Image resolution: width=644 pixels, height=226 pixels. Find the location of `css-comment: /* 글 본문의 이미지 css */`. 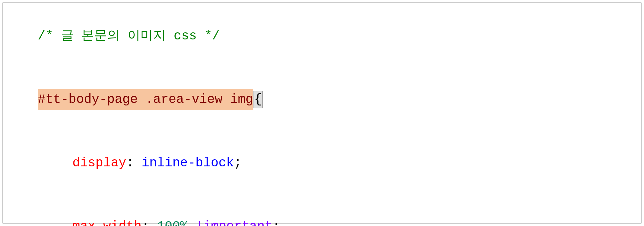

css-comment: /* 글 본문의 이미지 css */ is located at coordinates (129, 36).